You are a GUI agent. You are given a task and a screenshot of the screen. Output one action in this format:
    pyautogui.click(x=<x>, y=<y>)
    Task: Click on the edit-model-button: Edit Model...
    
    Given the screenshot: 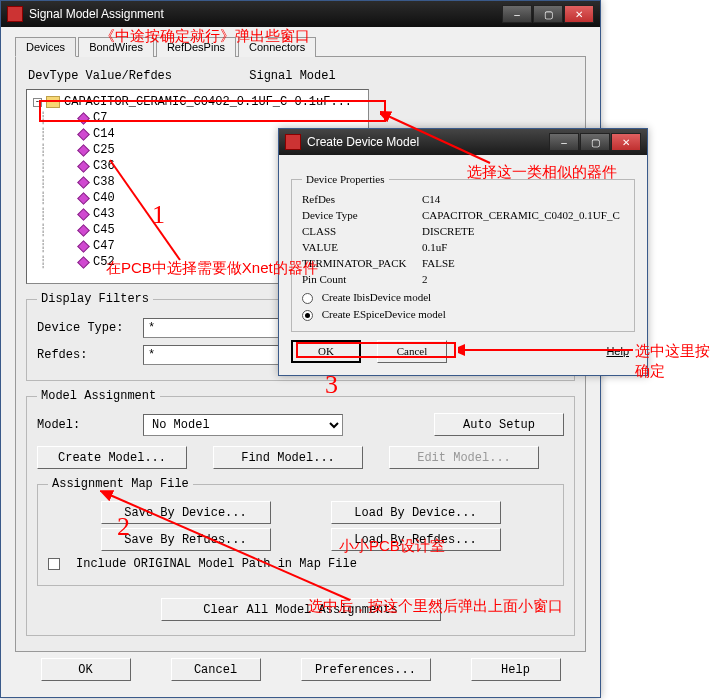 What is the action you would take?
    pyautogui.click(x=464, y=458)
    